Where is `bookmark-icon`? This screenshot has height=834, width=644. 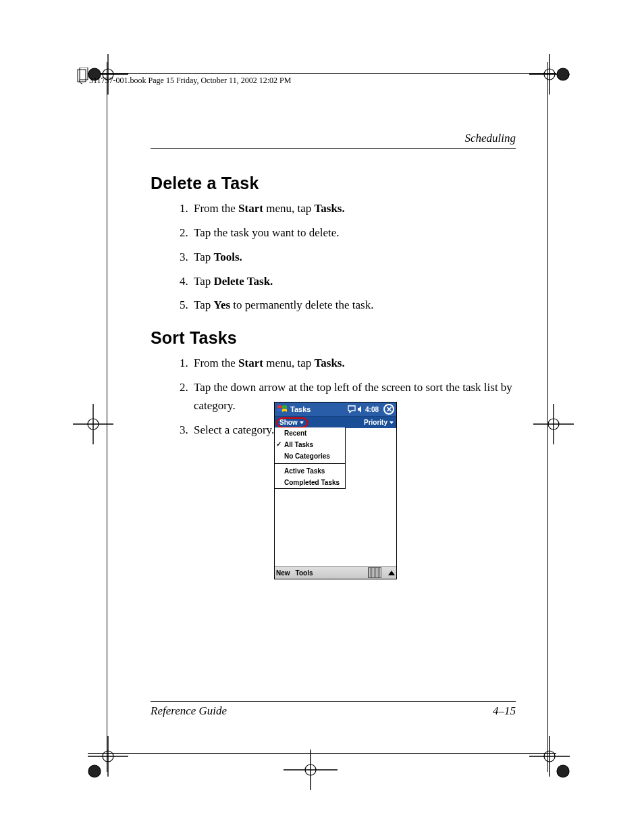 bookmark-icon is located at coordinates (83, 78).